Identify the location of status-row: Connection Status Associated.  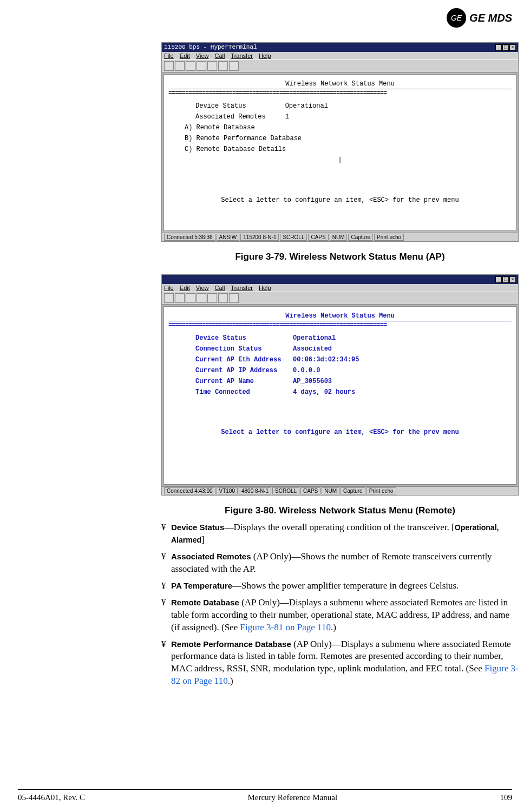
(354, 349).